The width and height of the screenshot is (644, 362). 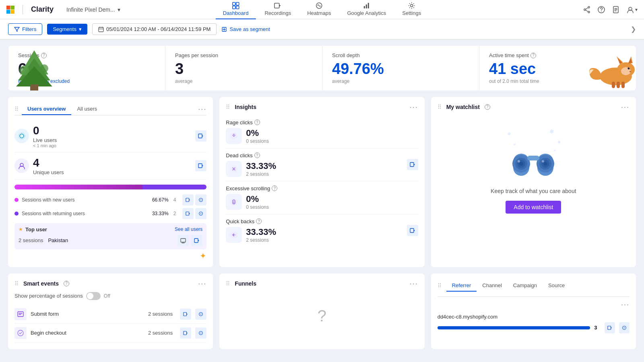 What do you see at coordinates (21, 229) in the screenshot?
I see `star-icon: ★` at bounding box center [21, 229].